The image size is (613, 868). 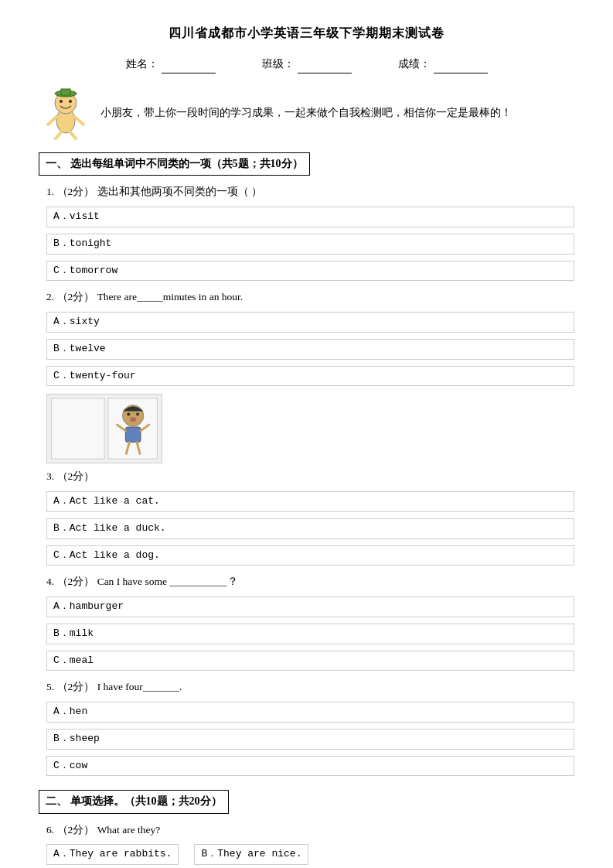 I want to click on q6-options: A．They are rabbits. B．They are nice., so click(x=311, y=854).